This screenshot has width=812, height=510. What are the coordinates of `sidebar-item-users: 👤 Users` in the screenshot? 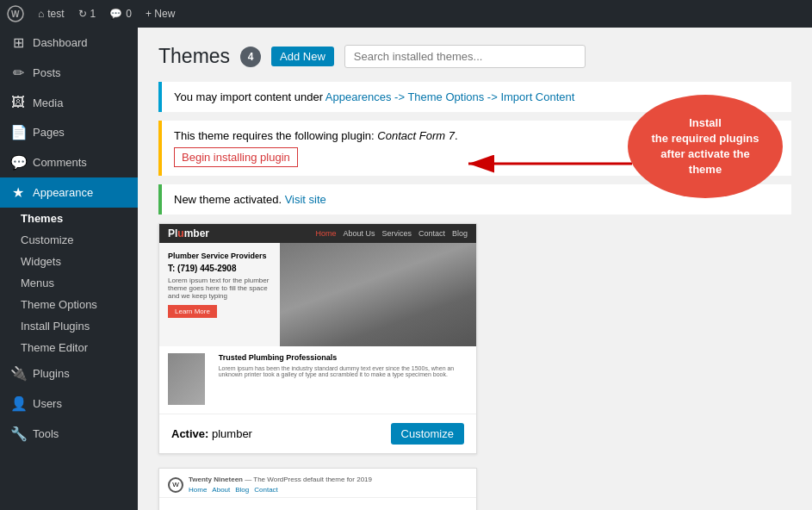 It's located at (69, 403).